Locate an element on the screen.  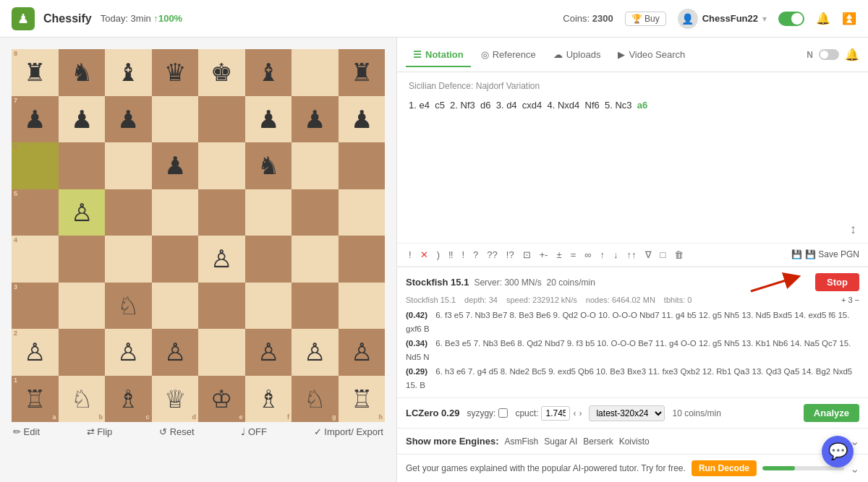
pgn-down: ↓ is located at coordinates (616, 254).